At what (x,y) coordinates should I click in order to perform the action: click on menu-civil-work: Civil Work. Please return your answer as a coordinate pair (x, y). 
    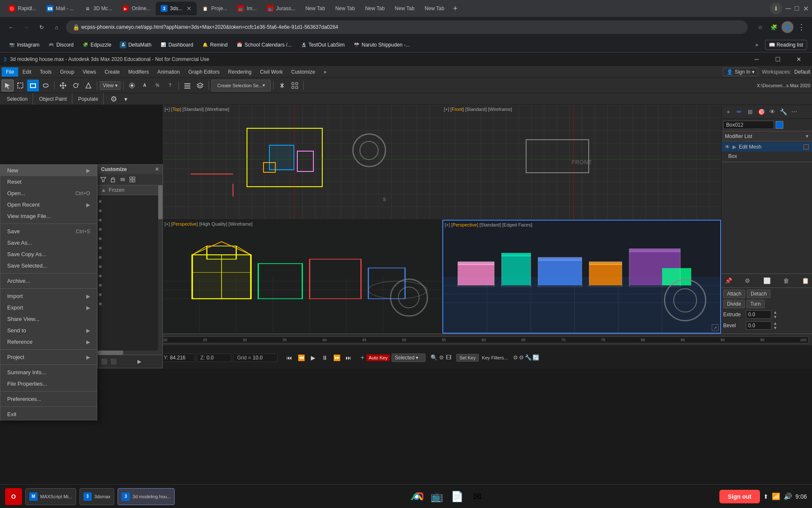
    Looking at the image, I should click on (272, 72).